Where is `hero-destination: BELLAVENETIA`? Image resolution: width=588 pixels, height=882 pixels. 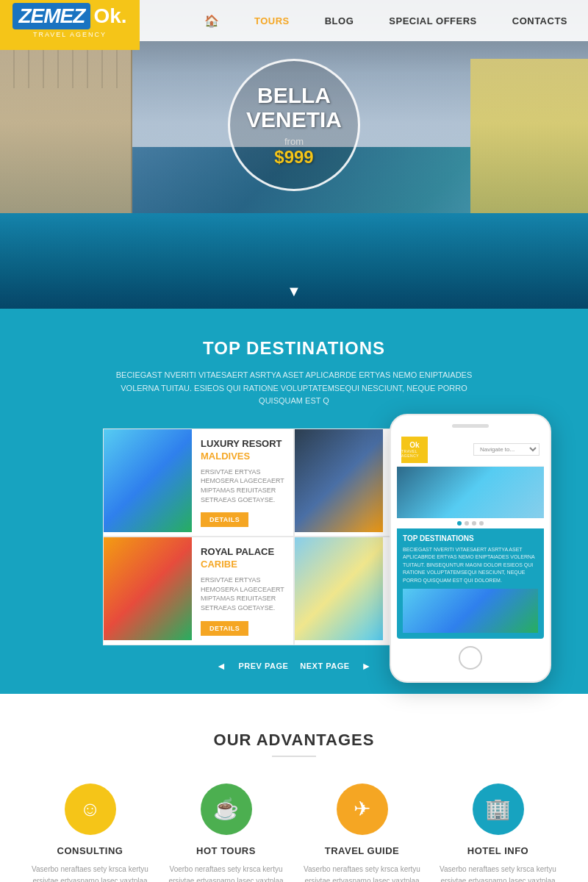
hero-destination: BELLAVENETIA is located at coordinates (294, 107).